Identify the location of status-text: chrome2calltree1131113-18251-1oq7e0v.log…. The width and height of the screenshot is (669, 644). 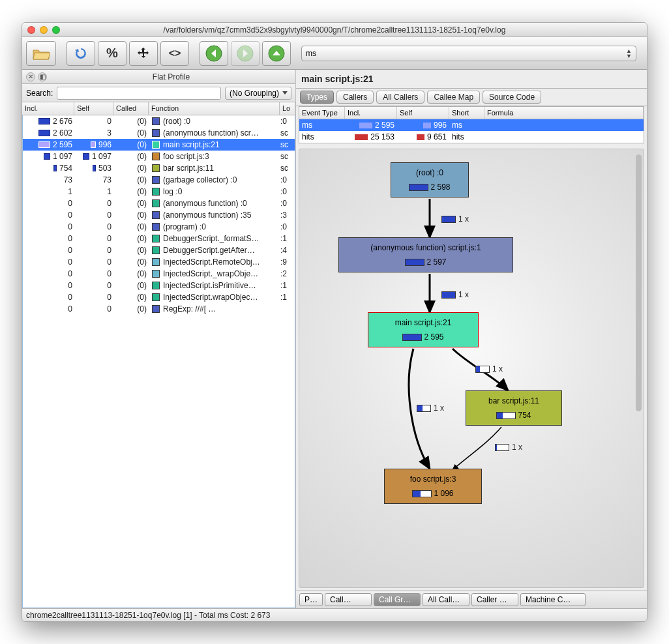
(148, 615).